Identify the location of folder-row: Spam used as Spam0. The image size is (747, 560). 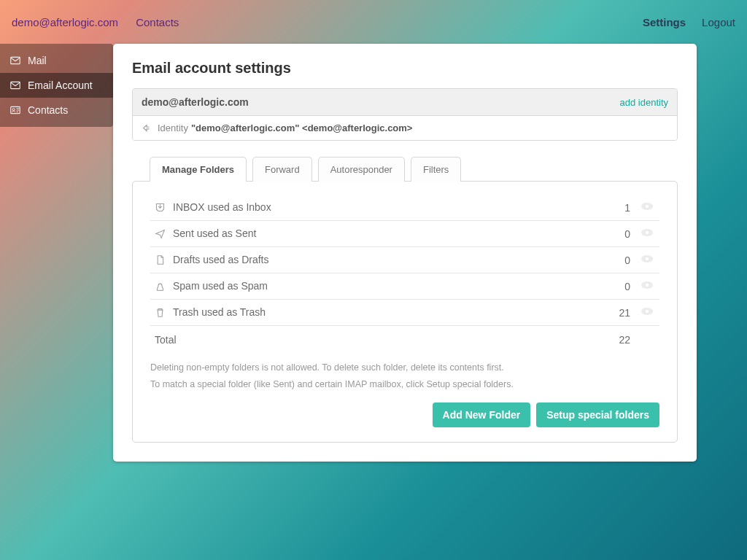
(405, 287).